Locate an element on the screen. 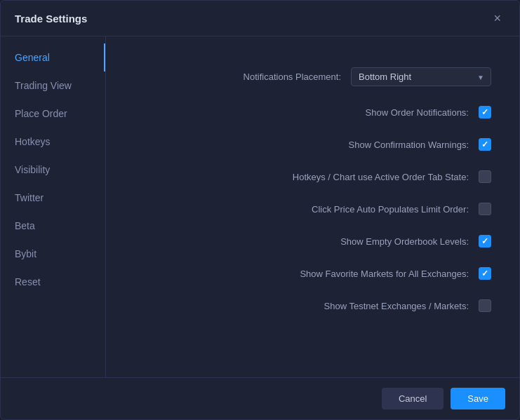 This screenshot has height=420, width=520. dialog-header: Trade Settings × is located at coordinates (260, 18).